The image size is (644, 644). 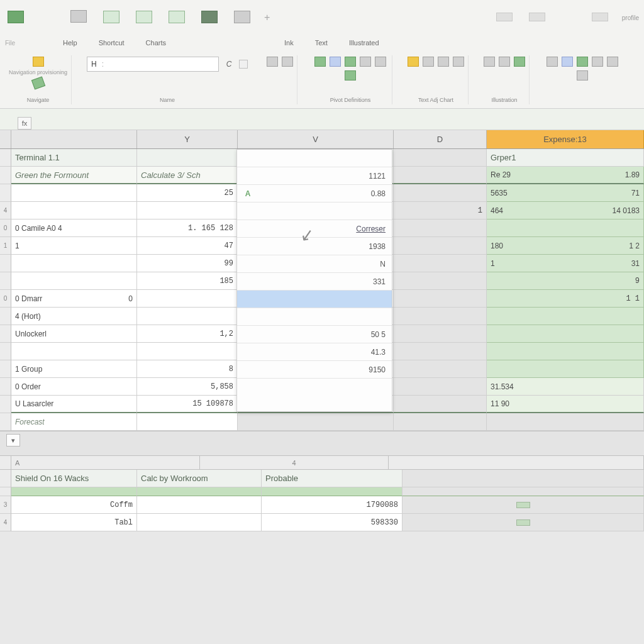 I want to click on popup-row: 1121, so click(x=314, y=176).